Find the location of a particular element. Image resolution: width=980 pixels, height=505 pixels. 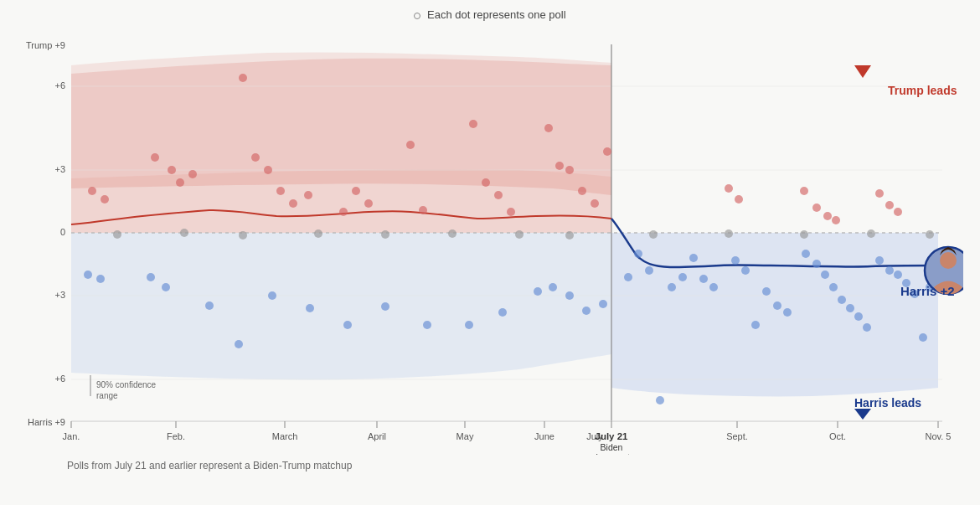

x-label-feb: Feb. is located at coordinates (176, 436).